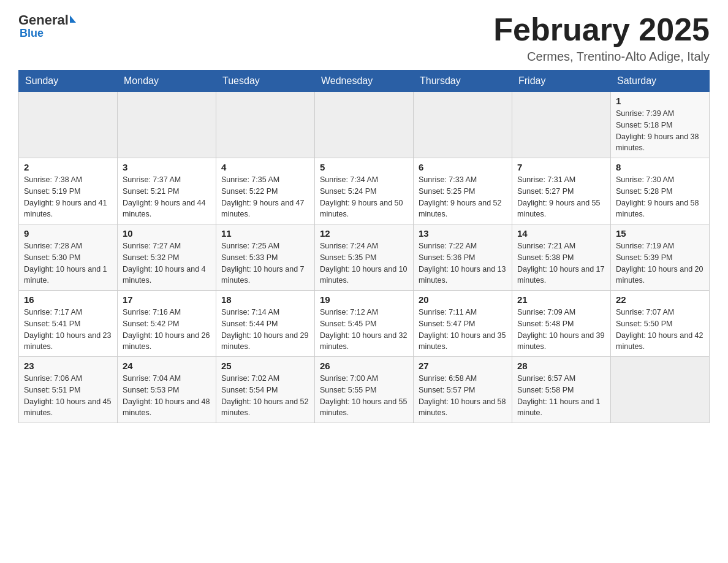 This screenshot has height=563, width=728. I want to click on day-info: Sunrise: 7:06 AMSunset: 5:51 PMDaylight:…, so click(68, 396).